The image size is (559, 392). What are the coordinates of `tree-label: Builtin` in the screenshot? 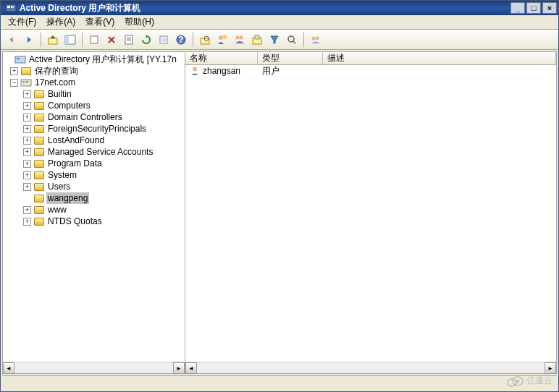 It's located at (59, 94).